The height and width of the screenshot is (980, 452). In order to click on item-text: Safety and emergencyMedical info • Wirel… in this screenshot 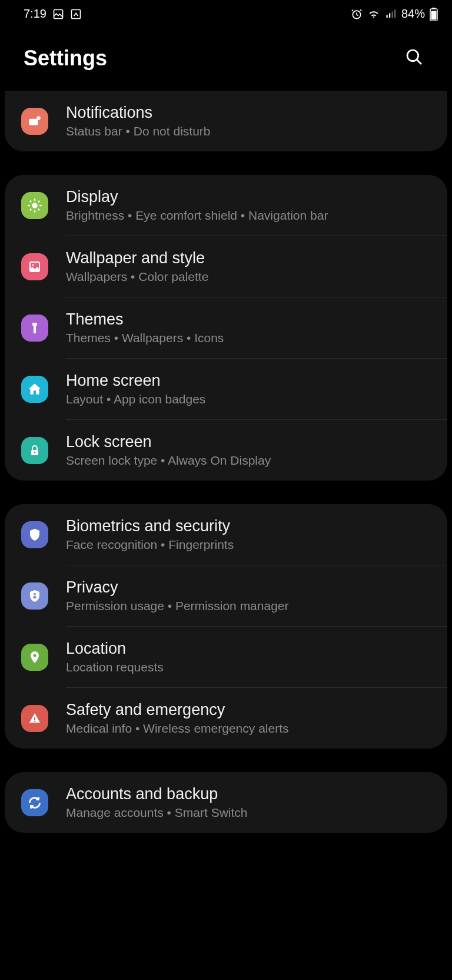, I will do `click(248, 719)`.